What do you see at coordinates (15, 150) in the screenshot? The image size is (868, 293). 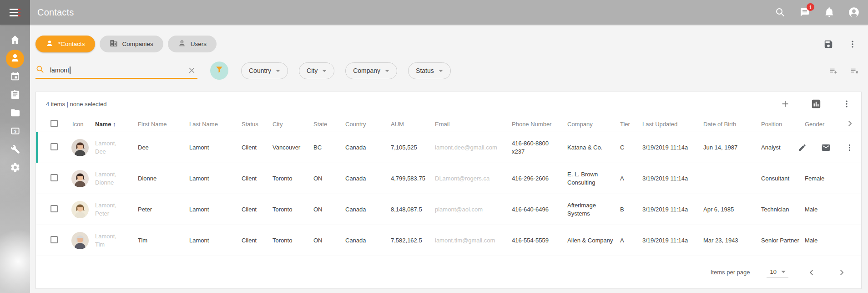 I see `sidebar-item-tools` at bounding box center [15, 150].